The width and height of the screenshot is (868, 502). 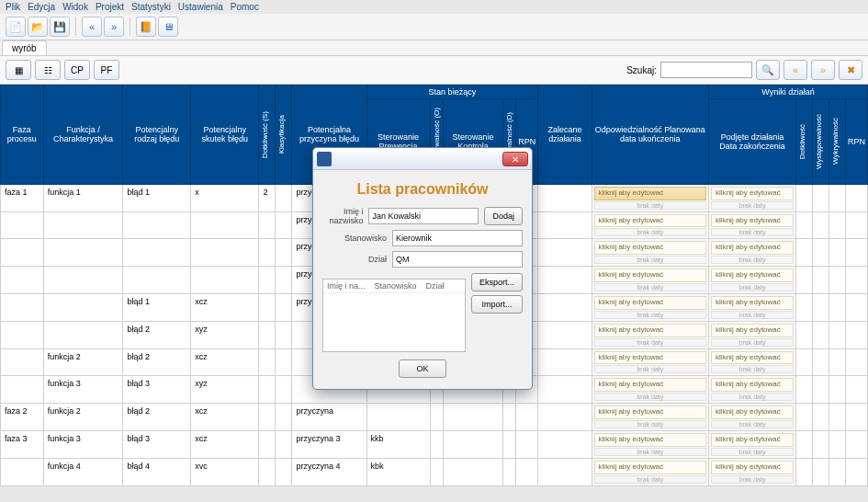 I want to click on cell: przyczyna 3, so click(x=329, y=444).